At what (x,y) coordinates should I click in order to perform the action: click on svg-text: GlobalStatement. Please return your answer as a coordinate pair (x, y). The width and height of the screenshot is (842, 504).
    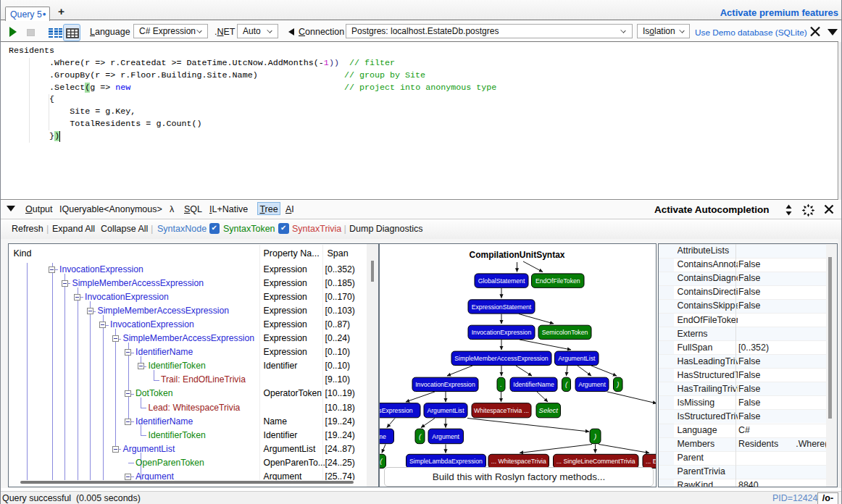
    Looking at the image, I should click on (501, 281).